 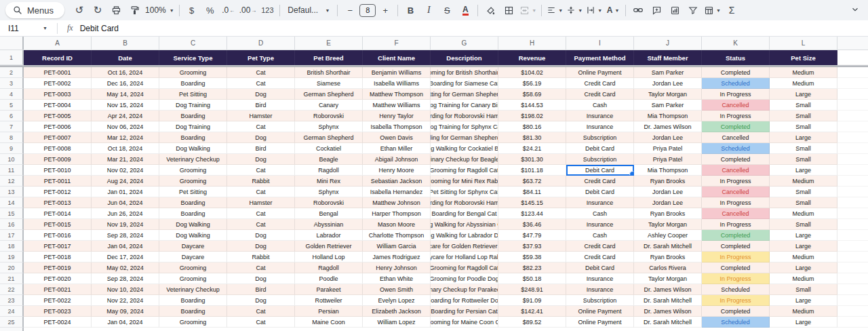 I want to click on cell-I24: Online Payment, so click(x=600, y=311).